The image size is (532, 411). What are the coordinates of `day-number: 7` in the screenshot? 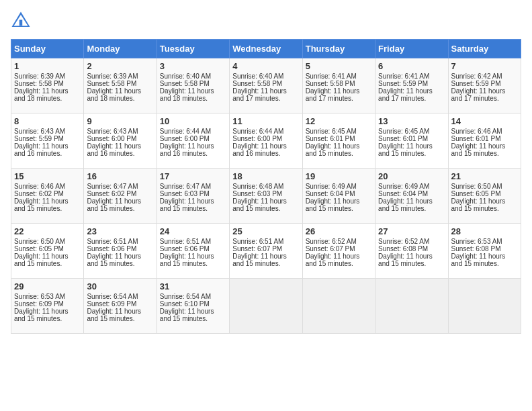 It's located at (485, 66).